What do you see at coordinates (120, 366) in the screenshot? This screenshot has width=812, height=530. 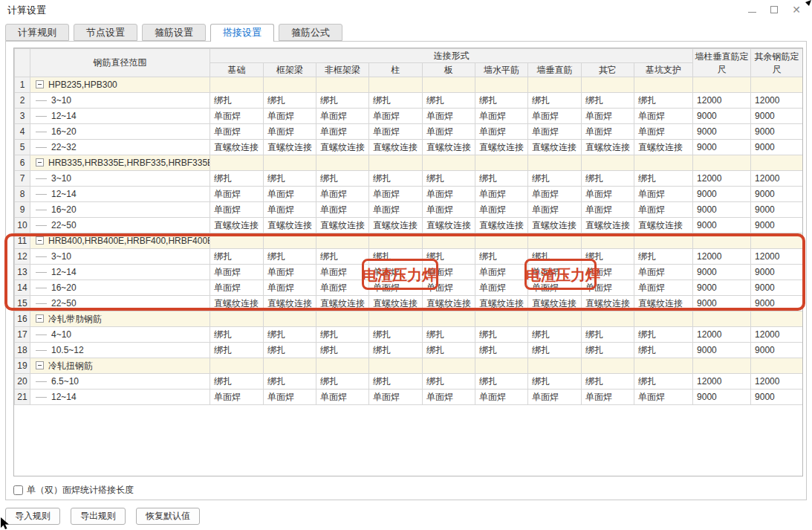 I see `rebar-grade-group-cell: 冷轧扭钢筋` at bounding box center [120, 366].